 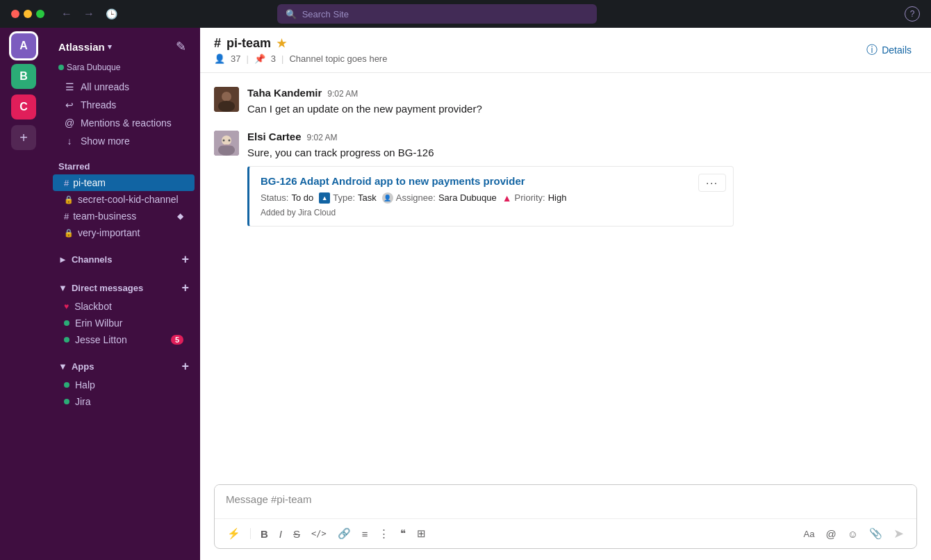 What do you see at coordinates (831, 534) in the screenshot?
I see `mention-button: @` at bounding box center [831, 534].